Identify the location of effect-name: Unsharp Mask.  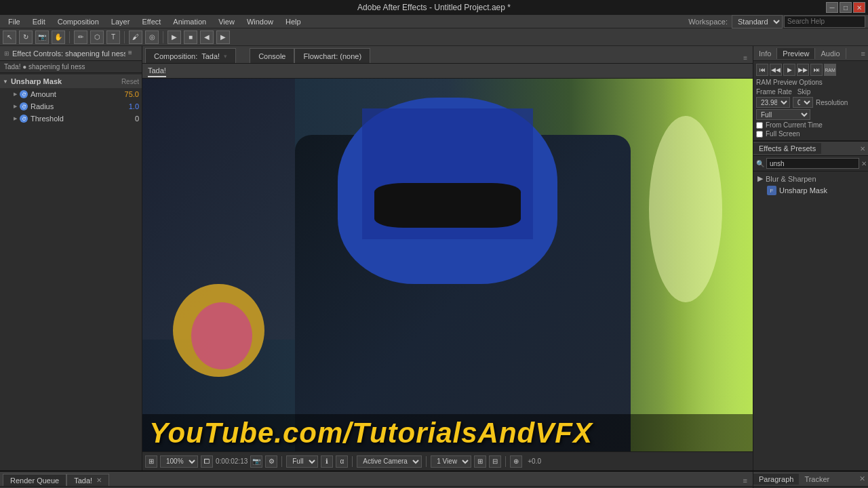
(65, 81).